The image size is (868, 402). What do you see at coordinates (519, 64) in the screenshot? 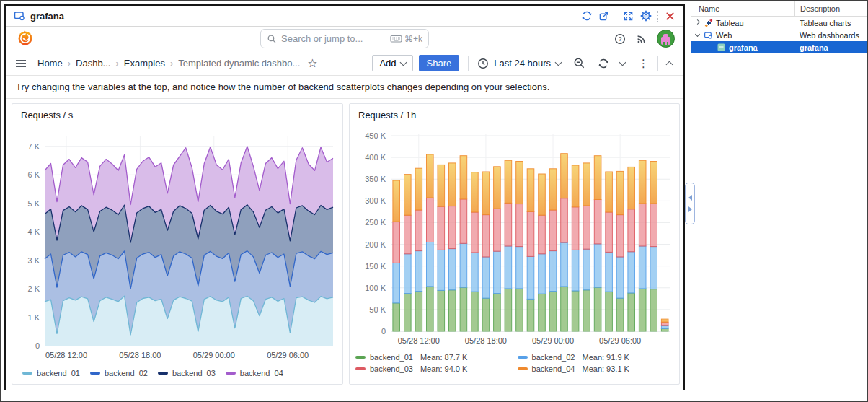
I see `time-range-picker: Last 24 hours` at bounding box center [519, 64].